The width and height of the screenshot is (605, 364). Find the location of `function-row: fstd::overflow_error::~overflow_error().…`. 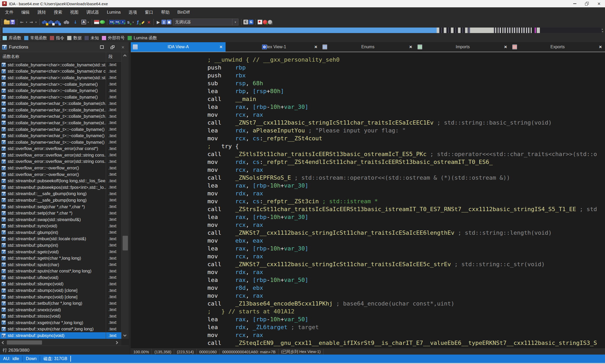

function-row: fstd::overflow_error::~overflow_error().… is located at coordinates (64, 168).